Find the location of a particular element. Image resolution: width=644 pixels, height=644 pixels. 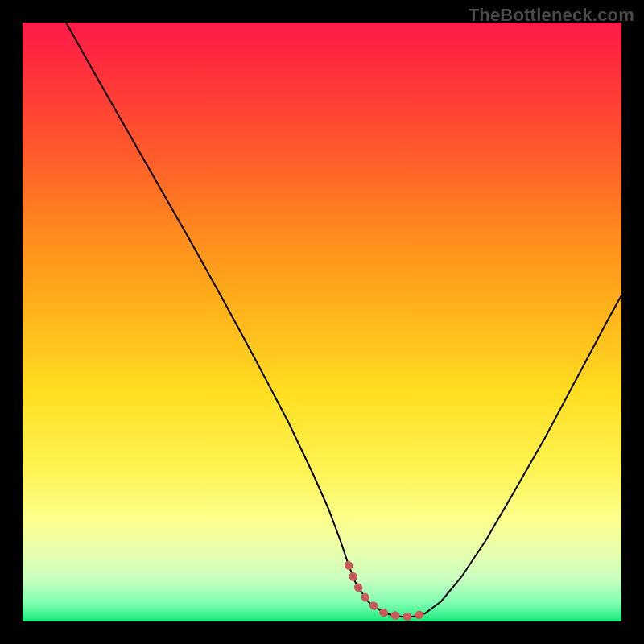

watermark-text: TheBottleneck.com is located at coordinates (551, 15).